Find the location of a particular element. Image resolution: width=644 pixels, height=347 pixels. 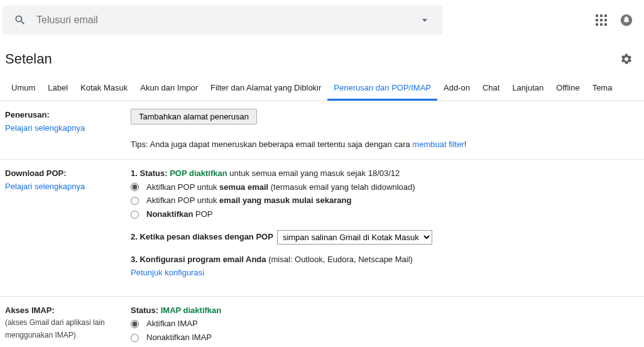

search-input is located at coordinates (222, 20).